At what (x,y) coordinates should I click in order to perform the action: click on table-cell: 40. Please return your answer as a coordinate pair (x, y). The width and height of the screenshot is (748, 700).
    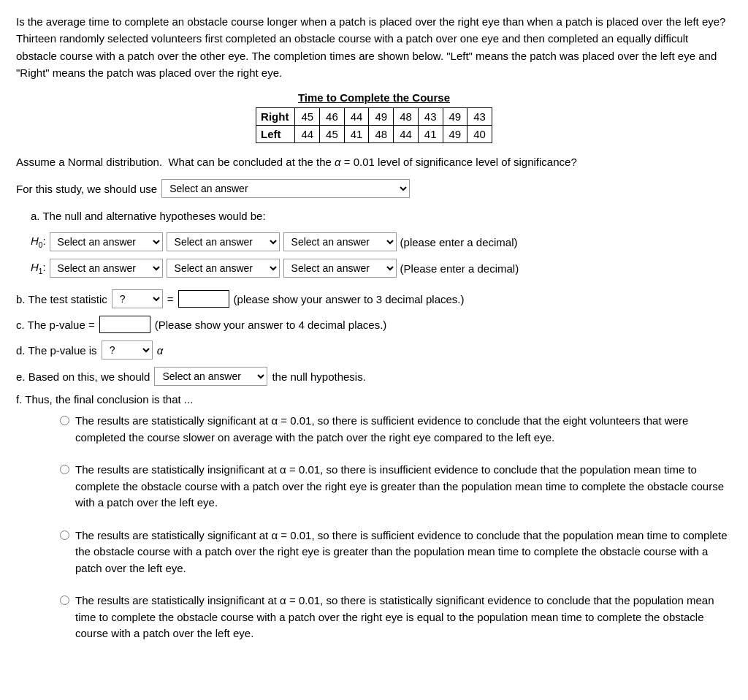
    Looking at the image, I should click on (480, 134).